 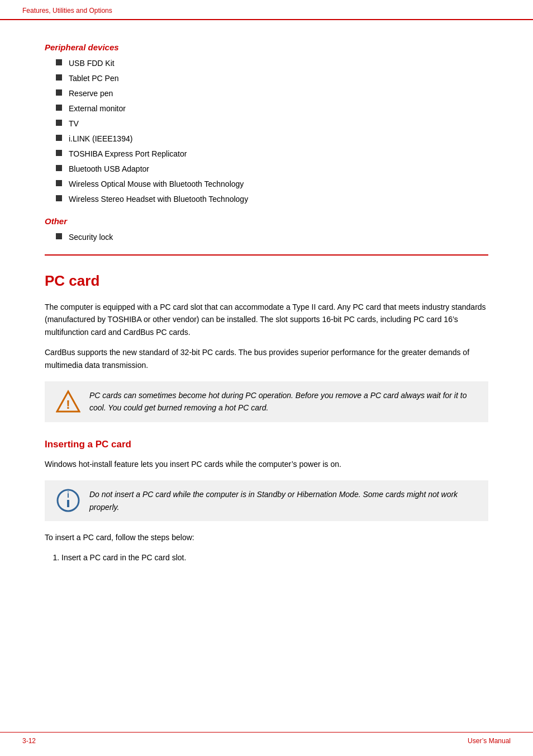 What do you see at coordinates (101, 139) in the screenshot?
I see `list-item-text: i.LINK (IEEE1394)` at bounding box center [101, 139].